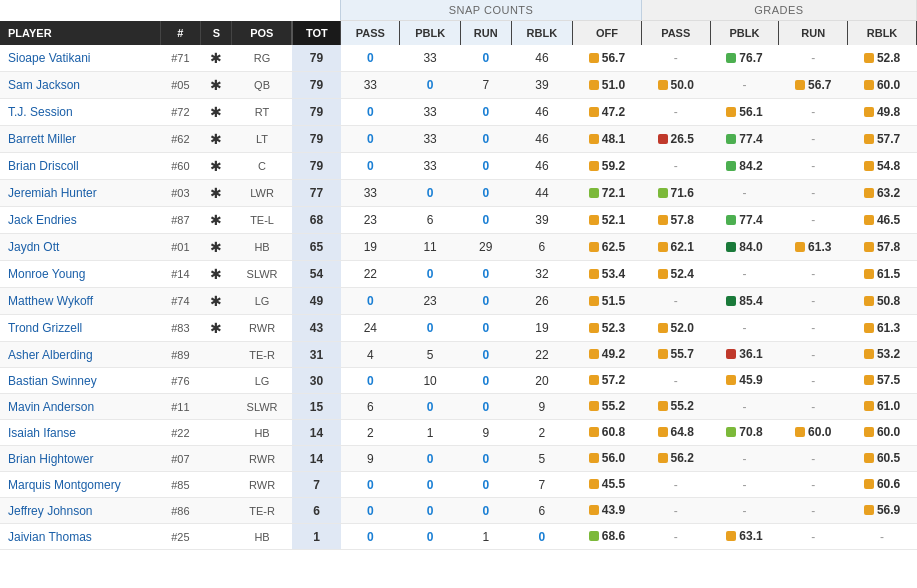 This screenshot has height=588, width=917. Describe the element at coordinates (882, 220) in the screenshot. I see `grade-rblk: 46.5` at that location.